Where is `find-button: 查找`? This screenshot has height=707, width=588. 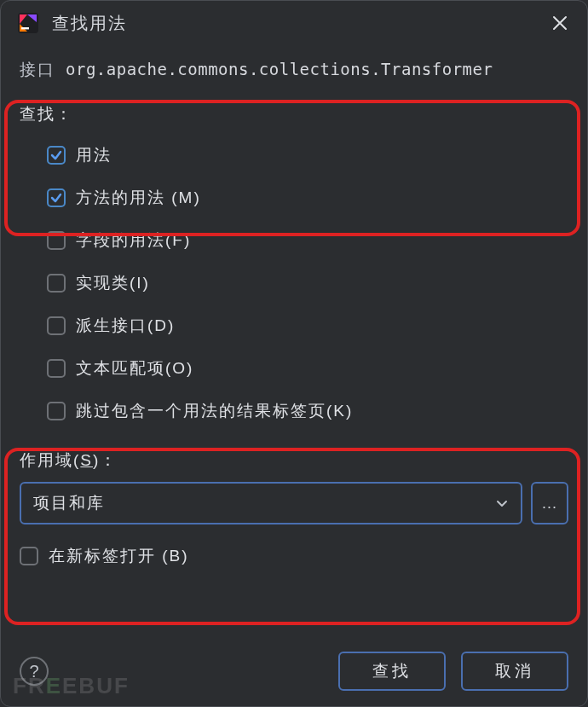
find-button: 查找 is located at coordinates (392, 671).